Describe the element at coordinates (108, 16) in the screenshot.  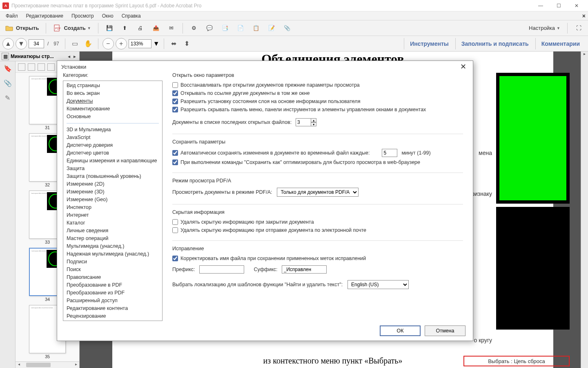
I see `menu-window: Окно` at that location.